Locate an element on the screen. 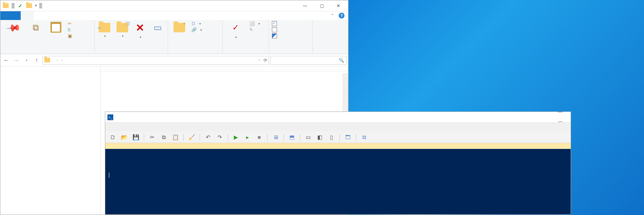  collapse-ribbon-icon: ⌃ is located at coordinates (333, 16).